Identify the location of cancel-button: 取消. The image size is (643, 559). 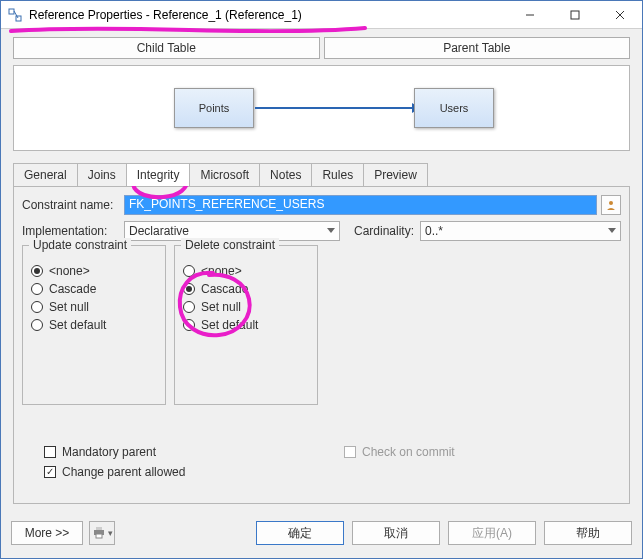
(396, 533).